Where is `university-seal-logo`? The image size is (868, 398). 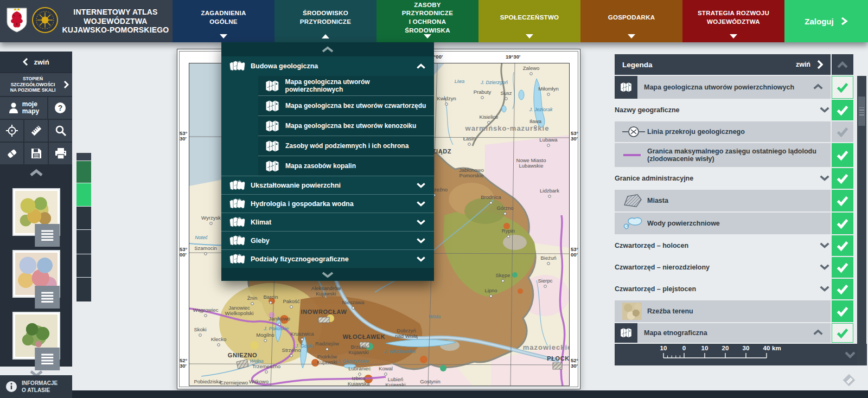
university-seal-logo is located at coordinates (45, 21).